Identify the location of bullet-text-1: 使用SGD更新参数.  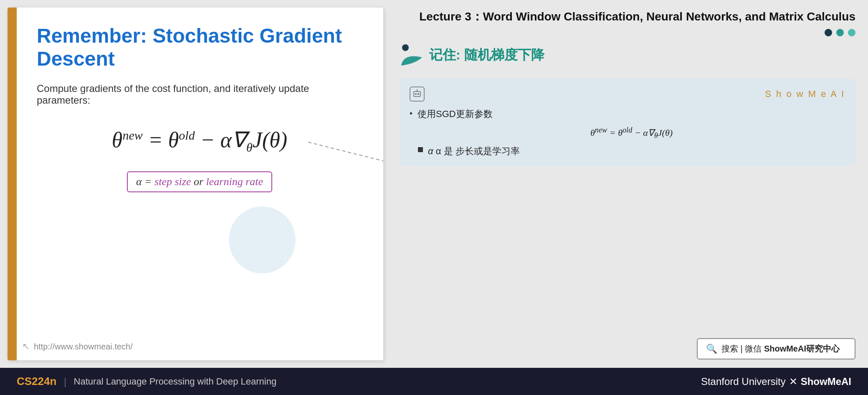
(455, 114).